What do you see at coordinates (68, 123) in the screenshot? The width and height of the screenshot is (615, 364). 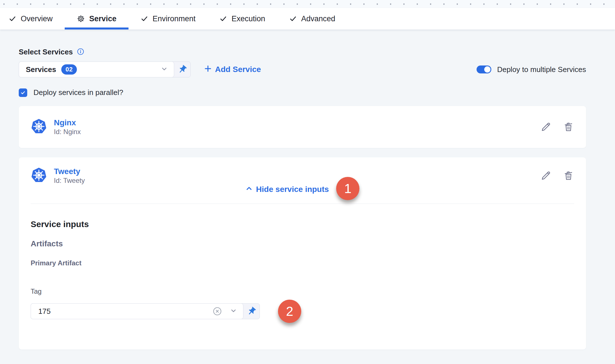 I see `service-name-link: Nginx` at bounding box center [68, 123].